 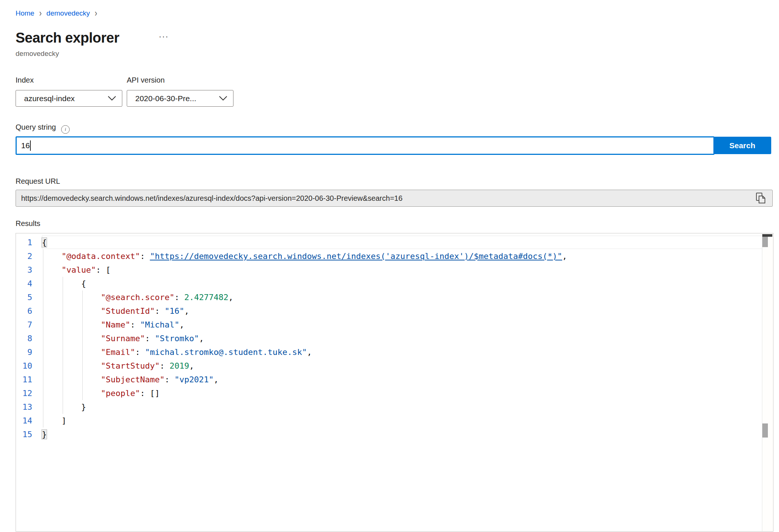 What do you see at coordinates (29, 393) in the screenshot?
I see `line-number: 12` at bounding box center [29, 393].